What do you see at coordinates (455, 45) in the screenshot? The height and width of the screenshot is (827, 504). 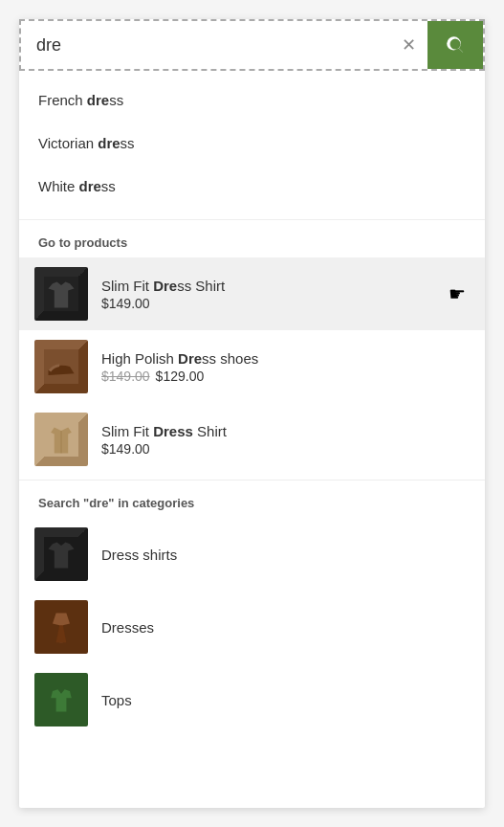 I see `search-button` at bounding box center [455, 45].